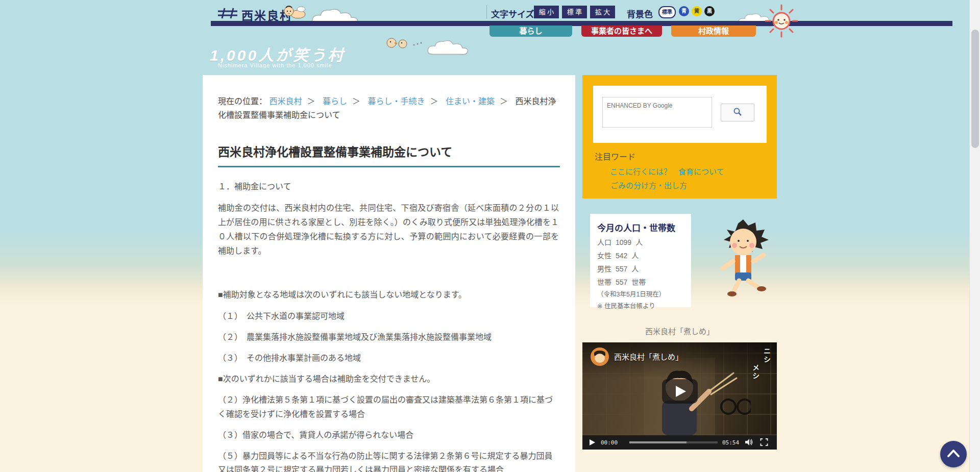 This screenshot has width=980, height=472. What do you see at coordinates (749, 442) in the screenshot?
I see `volume-icon` at bounding box center [749, 442].